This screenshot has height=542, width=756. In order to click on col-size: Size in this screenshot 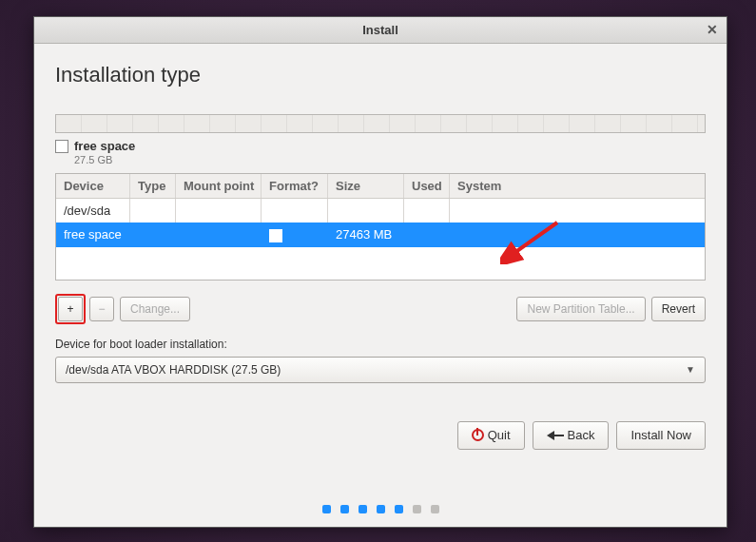, I will do `click(366, 186)`.